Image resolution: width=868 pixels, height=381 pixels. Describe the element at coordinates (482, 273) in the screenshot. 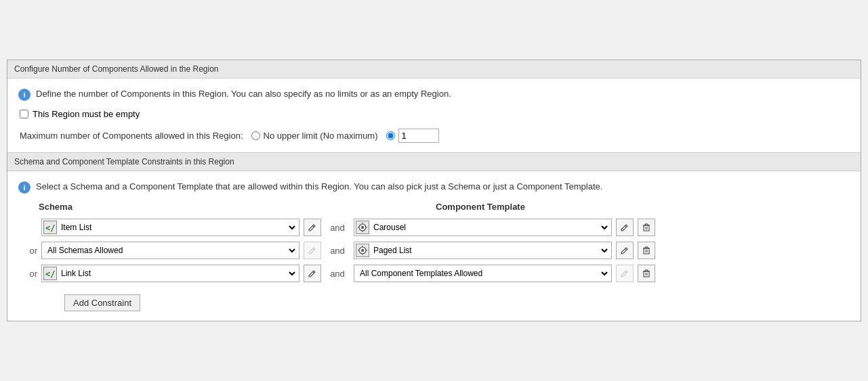

I see `row3-component-select: All Component Templates Allowed` at that location.